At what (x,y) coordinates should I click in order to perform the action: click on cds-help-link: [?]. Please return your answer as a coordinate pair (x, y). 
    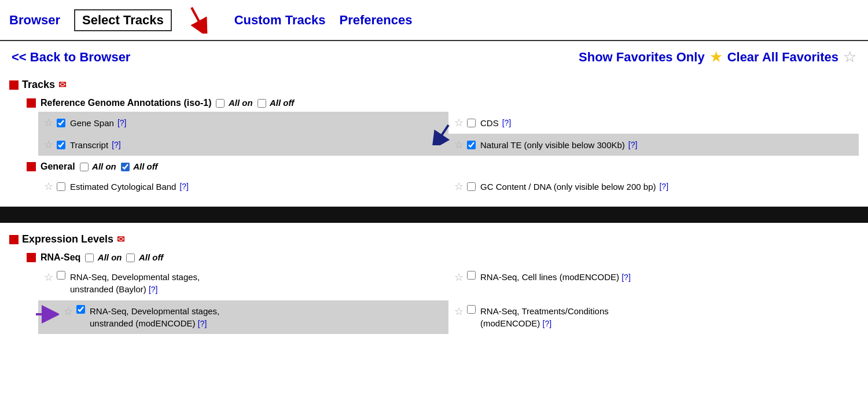
    Looking at the image, I should click on (507, 123).